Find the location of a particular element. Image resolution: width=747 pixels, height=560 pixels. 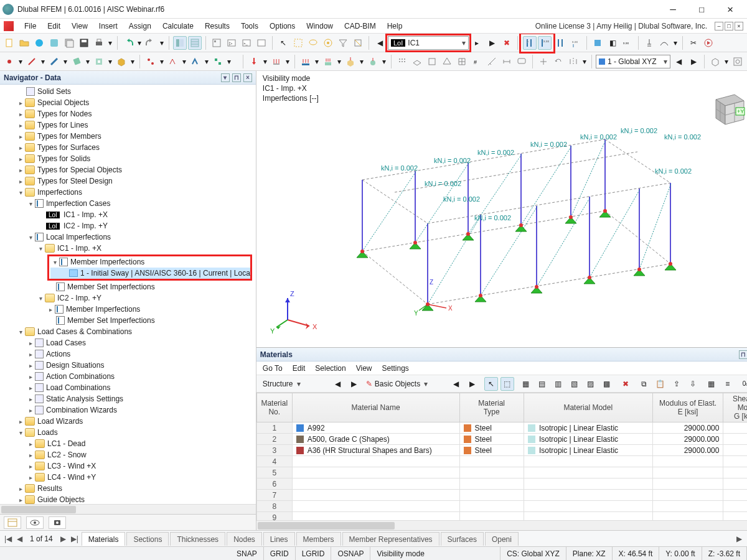

tab-nodes: Nodes is located at coordinates (244, 539).